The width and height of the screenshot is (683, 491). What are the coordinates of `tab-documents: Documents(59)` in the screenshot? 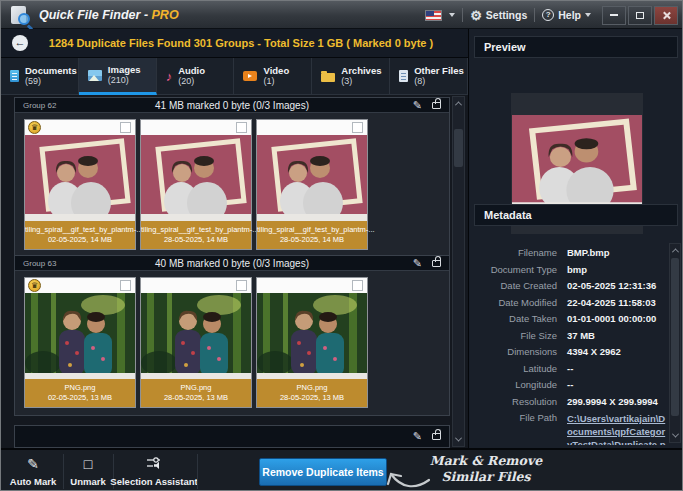 It's located at (40, 76).